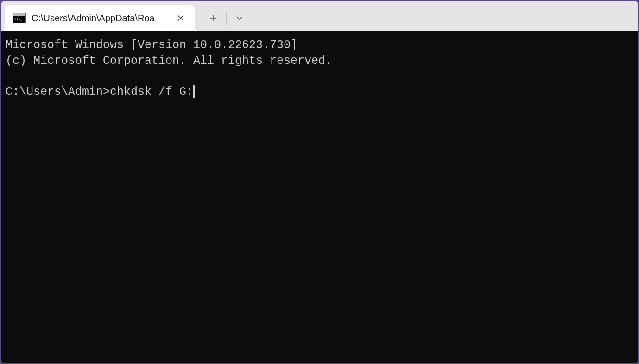 The image size is (639, 364). Describe the element at coordinates (19, 18) in the screenshot. I see `cmd-icon` at that location.